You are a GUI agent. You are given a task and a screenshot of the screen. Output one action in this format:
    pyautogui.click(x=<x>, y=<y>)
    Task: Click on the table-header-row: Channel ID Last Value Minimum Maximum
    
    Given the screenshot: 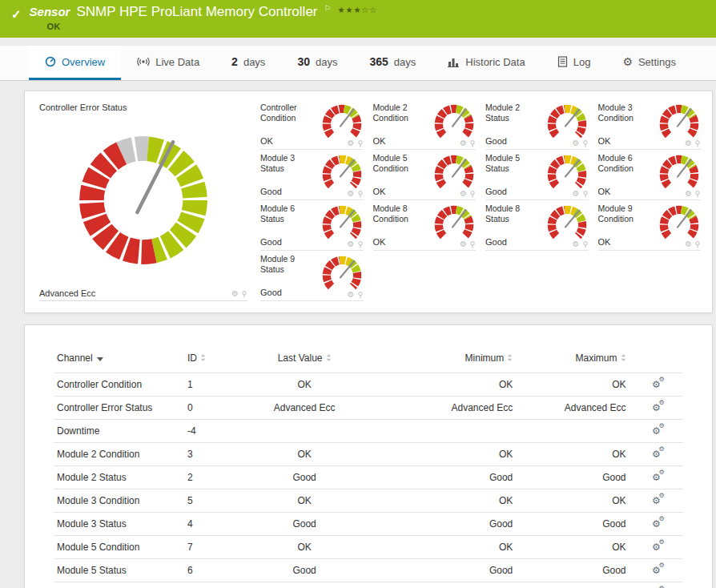 What is the action you would take?
    pyautogui.click(x=368, y=360)
    